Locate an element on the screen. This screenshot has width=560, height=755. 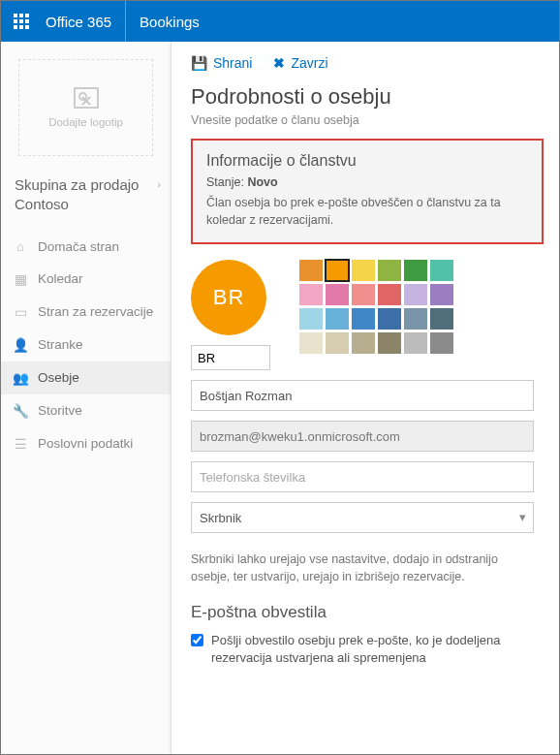
name-input is located at coordinates (362, 395).